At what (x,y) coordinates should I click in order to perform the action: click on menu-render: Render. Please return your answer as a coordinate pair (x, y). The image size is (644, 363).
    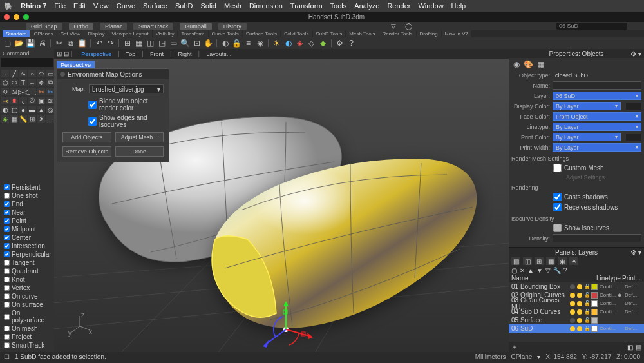
    Looking at the image, I should click on (399, 6).